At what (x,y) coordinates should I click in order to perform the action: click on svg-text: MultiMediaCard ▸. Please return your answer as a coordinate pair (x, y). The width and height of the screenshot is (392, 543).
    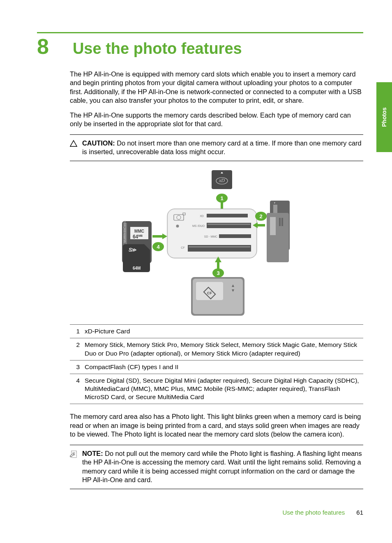
    Looking at the image, I should click on (125, 231).